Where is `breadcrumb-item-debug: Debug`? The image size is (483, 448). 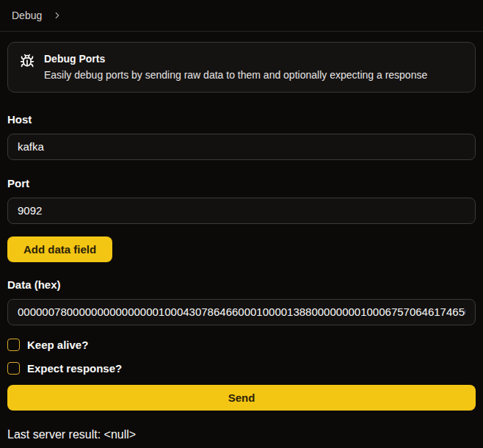
breadcrumb-item-debug: Debug is located at coordinates (26, 15).